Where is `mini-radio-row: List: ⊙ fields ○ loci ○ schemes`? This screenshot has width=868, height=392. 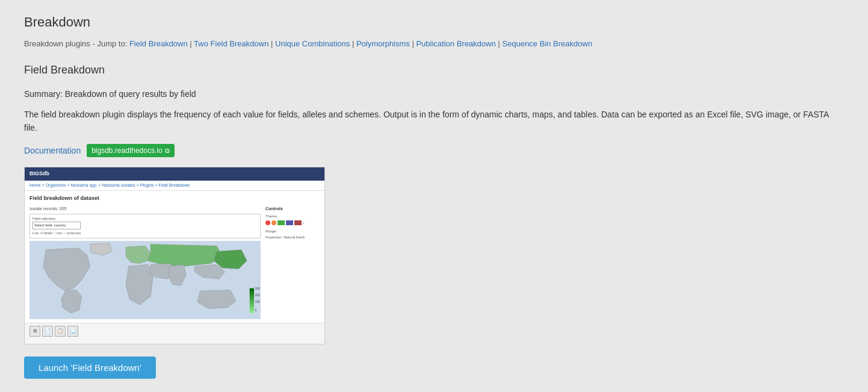
mini-radio-row: List: ⊙ fields ○ loci ○ schemes is located at coordinates (145, 234).